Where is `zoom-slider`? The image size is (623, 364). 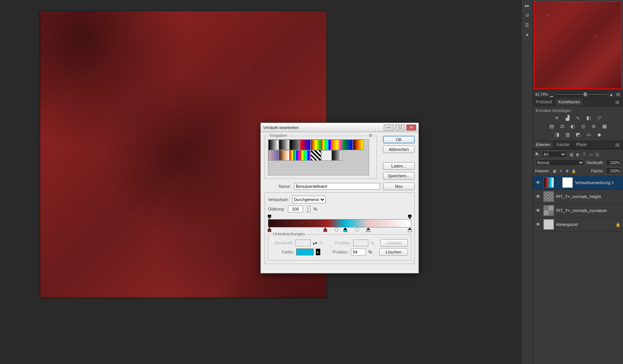
zoom-slider is located at coordinates (581, 94).